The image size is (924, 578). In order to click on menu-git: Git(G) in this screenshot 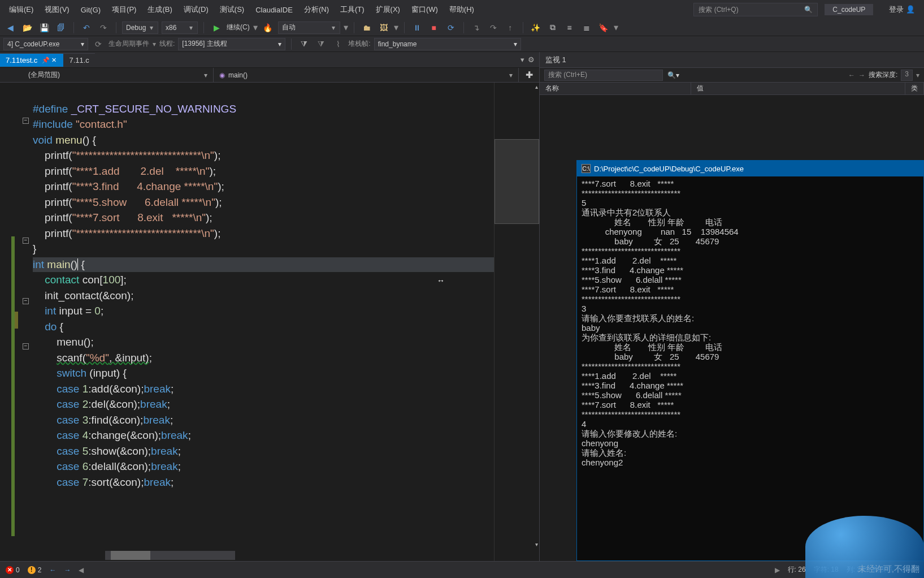, I will do `click(90, 10)`.